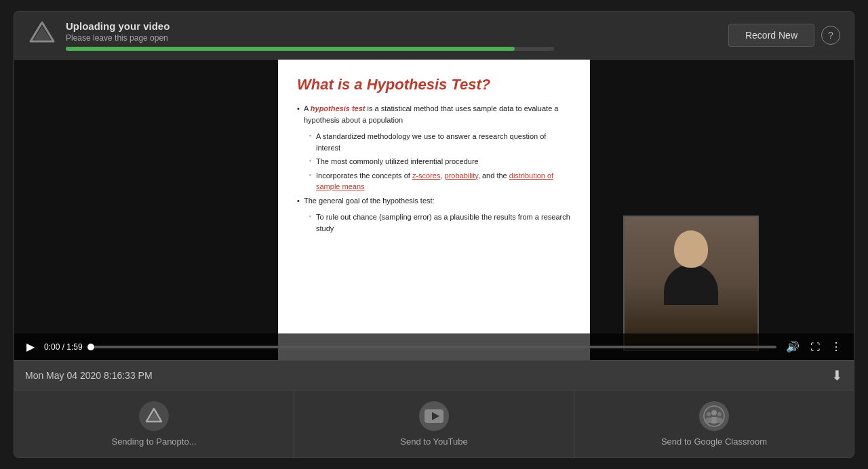  I want to click on slide-bullet-1-sub1: A standardized methodology we use to ans…, so click(440, 142).